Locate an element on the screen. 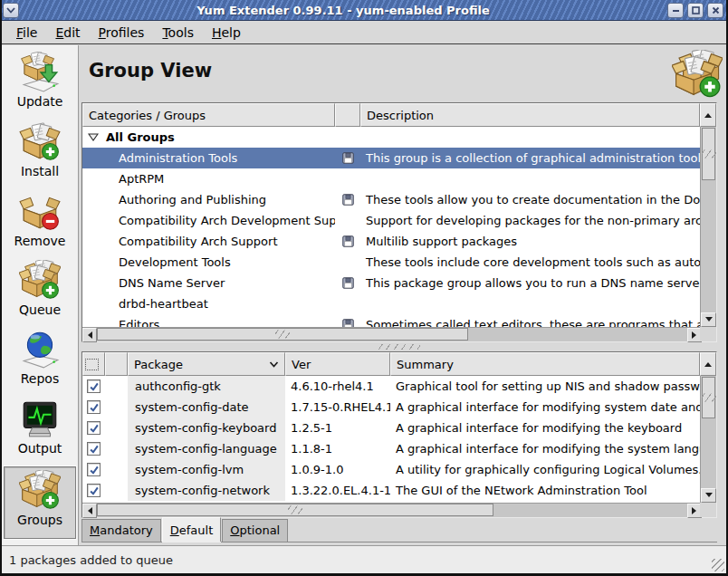  sidebar-item-update: Update is located at coordinates (40, 85).